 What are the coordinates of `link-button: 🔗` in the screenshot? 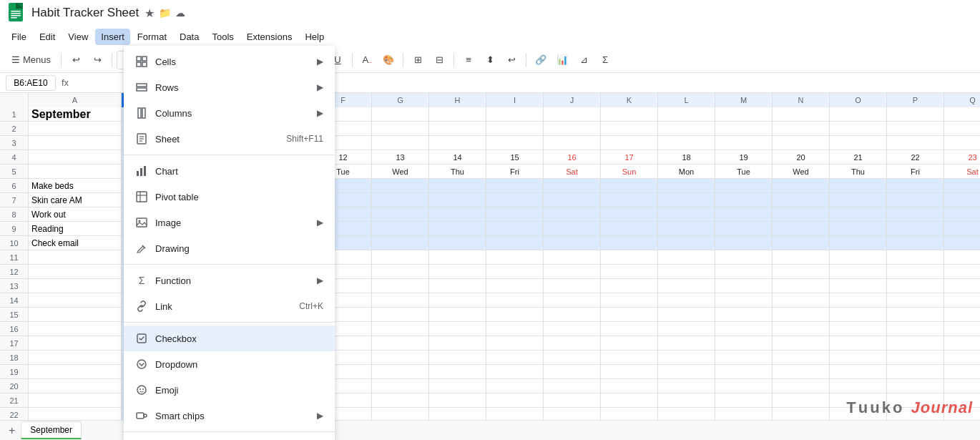 It's located at (541, 60).